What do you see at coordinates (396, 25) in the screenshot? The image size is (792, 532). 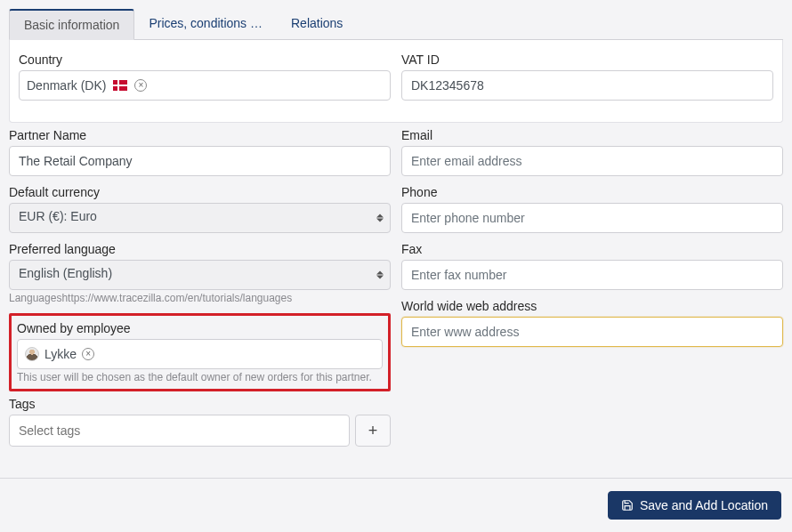 I see `tabs: Basic information Prices, conditions … R…` at bounding box center [396, 25].